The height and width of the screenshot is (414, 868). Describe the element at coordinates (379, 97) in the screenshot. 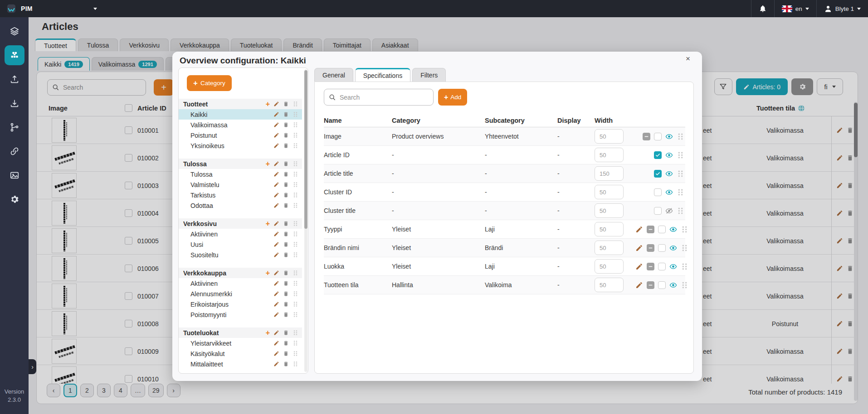

I see `spec-search` at that location.